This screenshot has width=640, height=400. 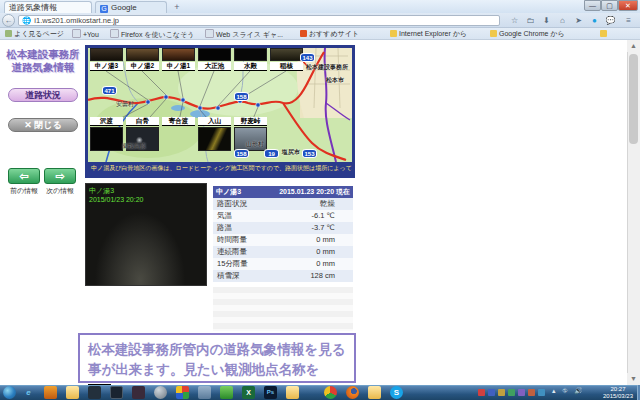 I want to click on bookmark-item: おすすめサイト, so click(x=330, y=34).